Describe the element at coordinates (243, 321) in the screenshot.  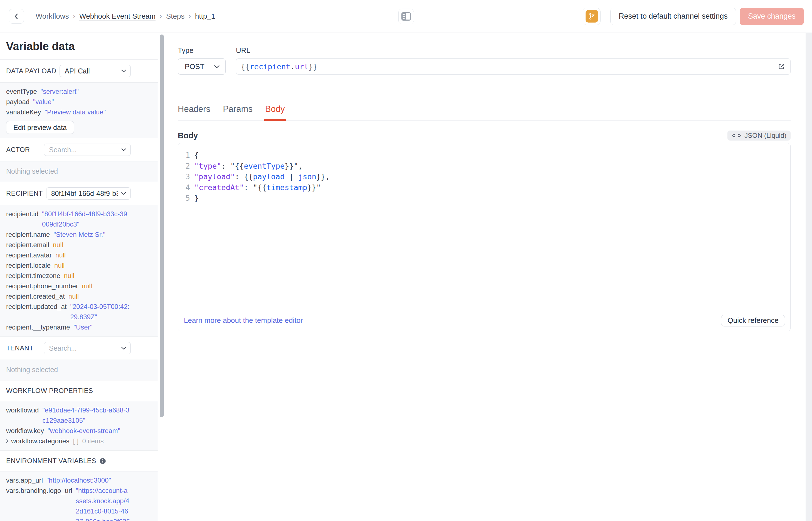
I see `template-editor-docs-link: Learn more about the template editor` at that location.